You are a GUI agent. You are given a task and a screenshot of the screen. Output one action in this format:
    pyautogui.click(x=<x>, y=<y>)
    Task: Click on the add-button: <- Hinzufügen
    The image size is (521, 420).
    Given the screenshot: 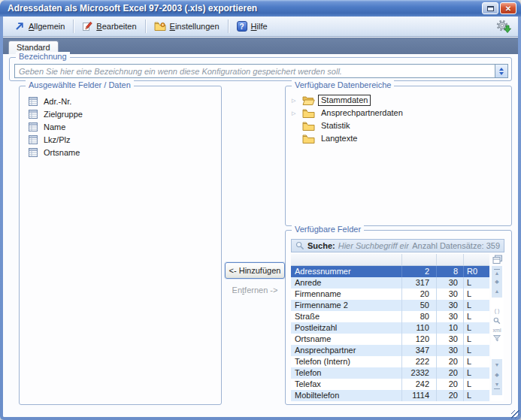 What is the action you would take?
    pyautogui.click(x=255, y=270)
    